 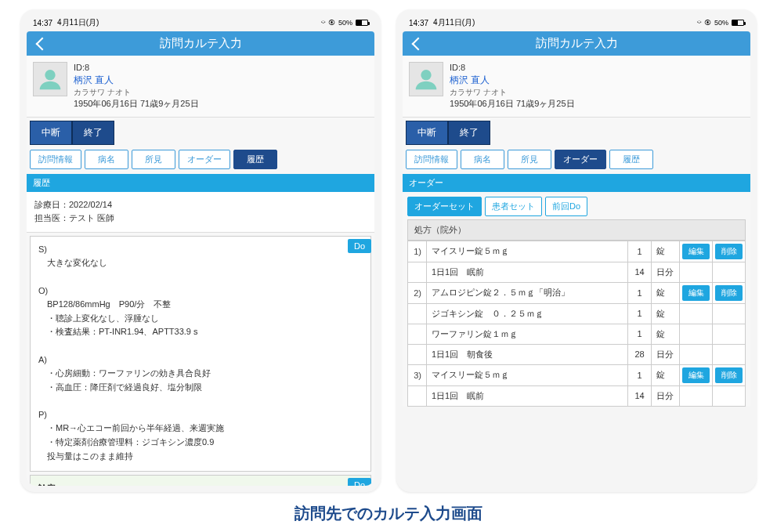 I want to click on rx-row: ワーファリン錠１ｍｇ1錠, so click(x=576, y=334).